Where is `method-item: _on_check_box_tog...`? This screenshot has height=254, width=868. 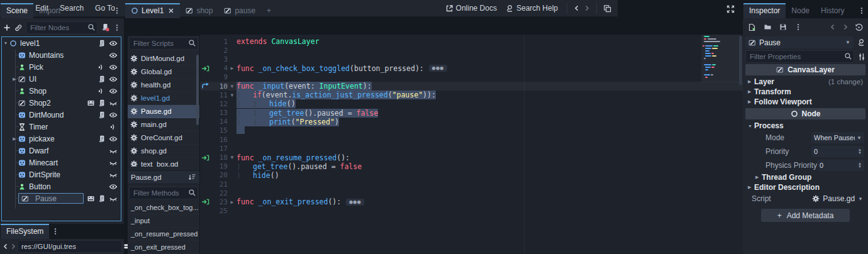 method-item: _on_check_box_tog... is located at coordinates (164, 207).